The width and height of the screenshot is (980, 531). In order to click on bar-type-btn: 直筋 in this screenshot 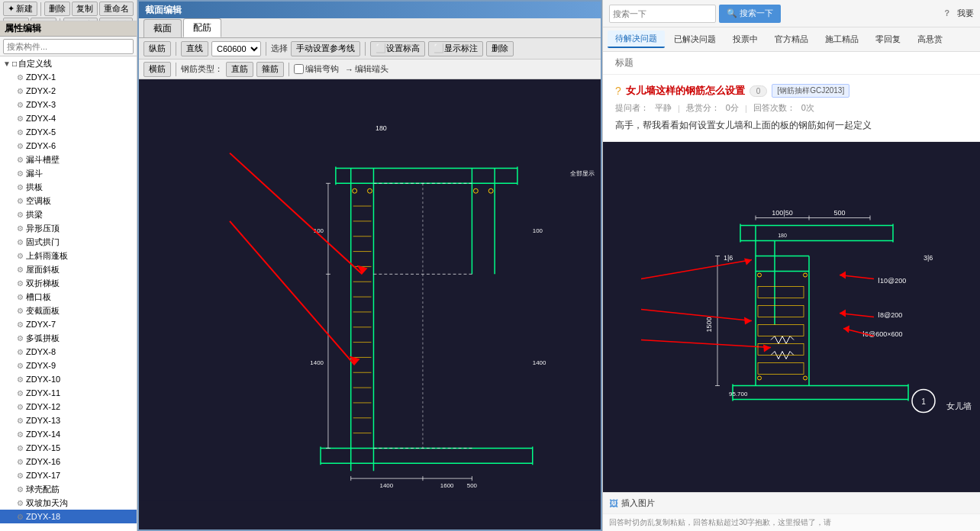, I will do `click(240, 69)`.